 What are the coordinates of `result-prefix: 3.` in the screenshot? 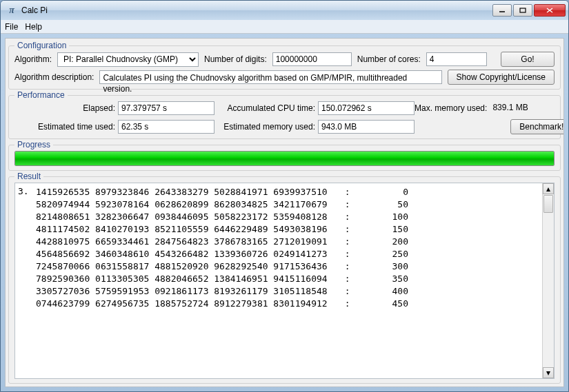 It's located at (25, 281).